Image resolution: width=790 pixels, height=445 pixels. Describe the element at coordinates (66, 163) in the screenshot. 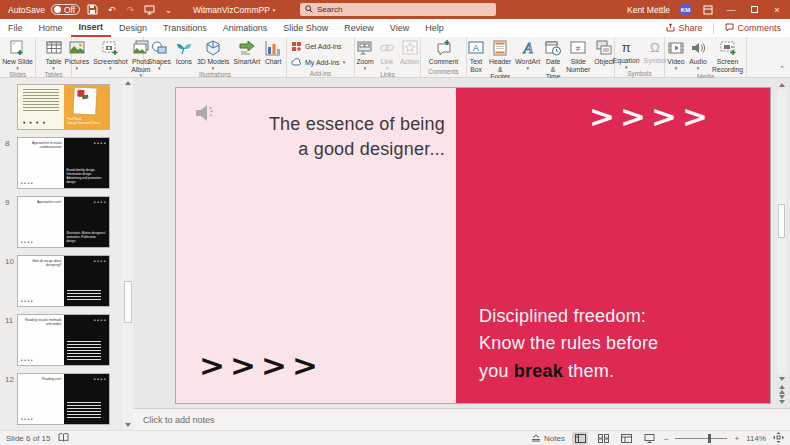

I see `thumbnail-item-8: 8 Approaches to visual communication ♦ ♦…` at that location.